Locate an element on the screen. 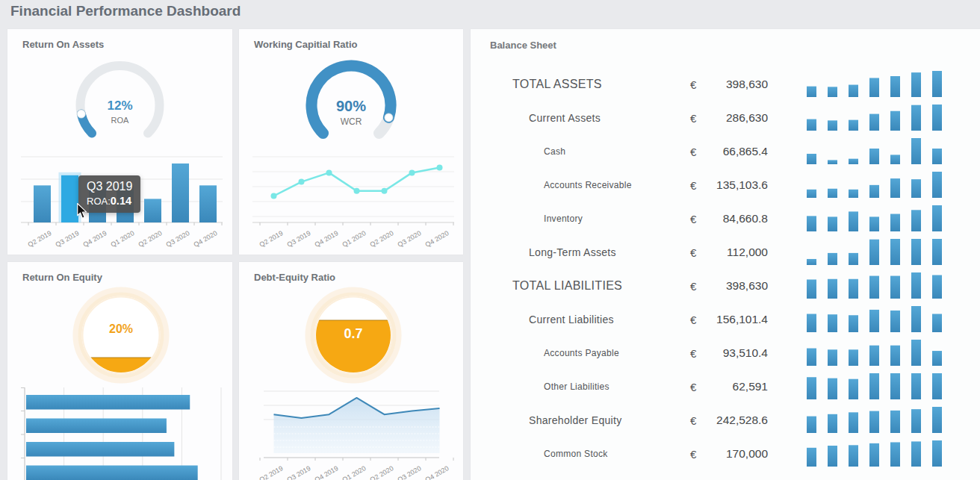 The width and height of the screenshot is (980, 480). der-liquid-gauge: 0.7 is located at coordinates (351, 337).